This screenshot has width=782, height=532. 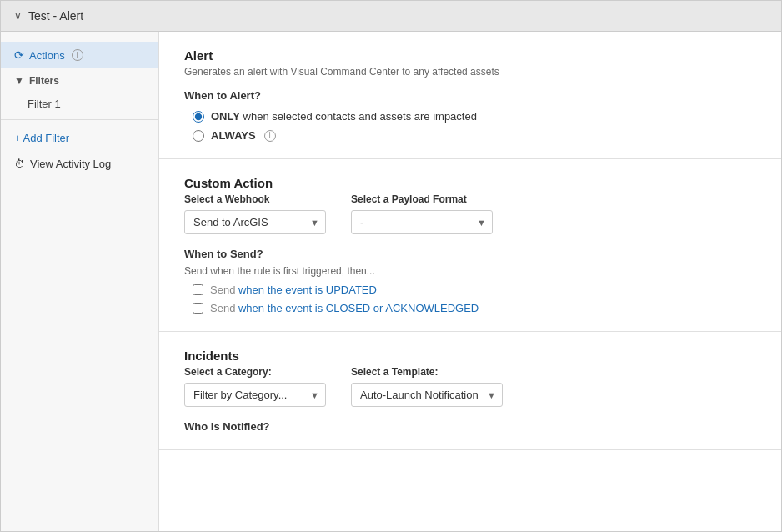 I want to click on checkbox-updated-label: Send when the event is UPDATED, so click(x=293, y=290).